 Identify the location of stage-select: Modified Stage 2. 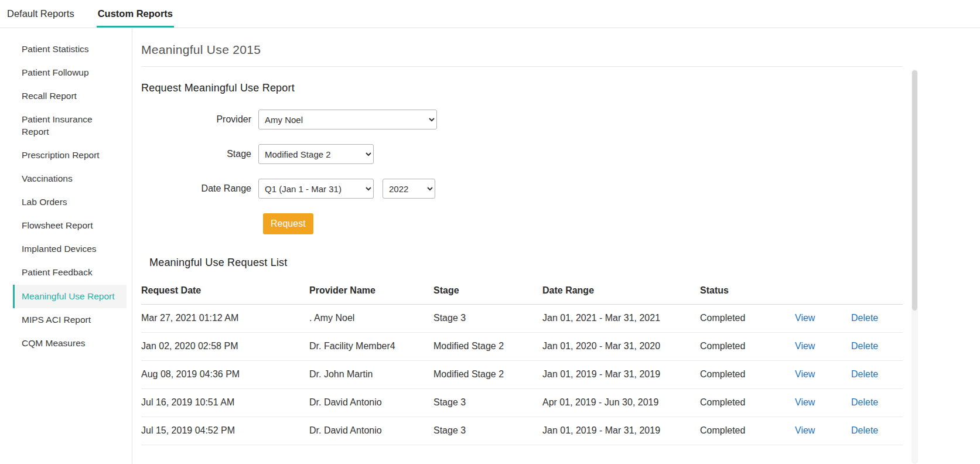
(316, 154).